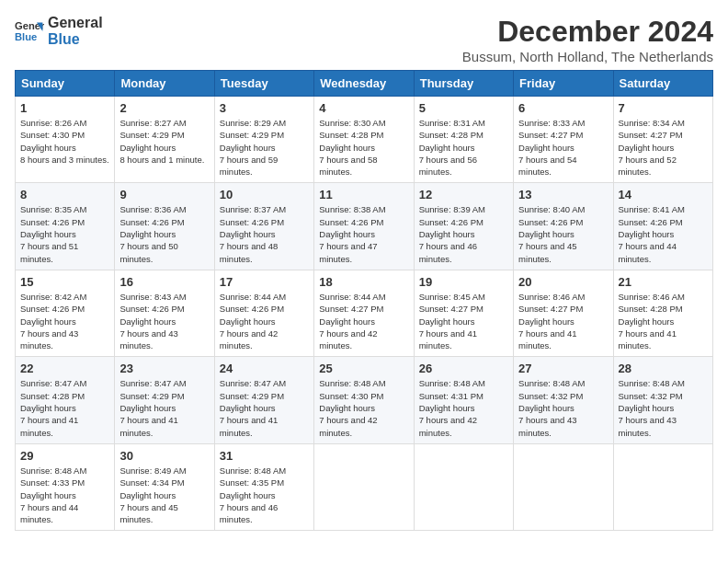 The width and height of the screenshot is (728, 563). Describe the element at coordinates (265, 368) in the screenshot. I see `day-number: 24` at that location.